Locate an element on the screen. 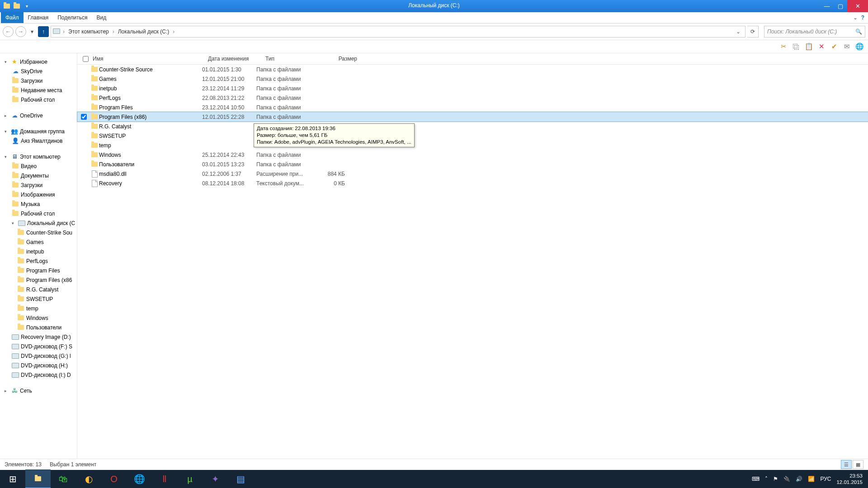 This screenshot has height=488, width=868. paste-icon: 📋 is located at coordinates (809, 47).